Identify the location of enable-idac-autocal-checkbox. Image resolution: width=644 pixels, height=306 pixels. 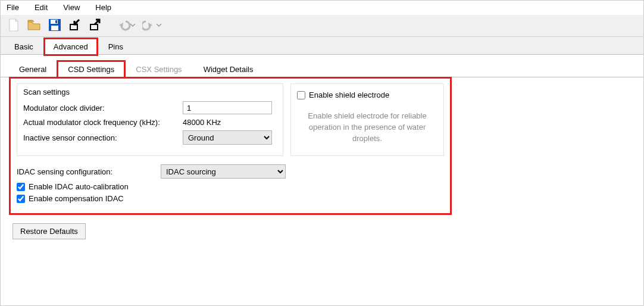
(21, 187).